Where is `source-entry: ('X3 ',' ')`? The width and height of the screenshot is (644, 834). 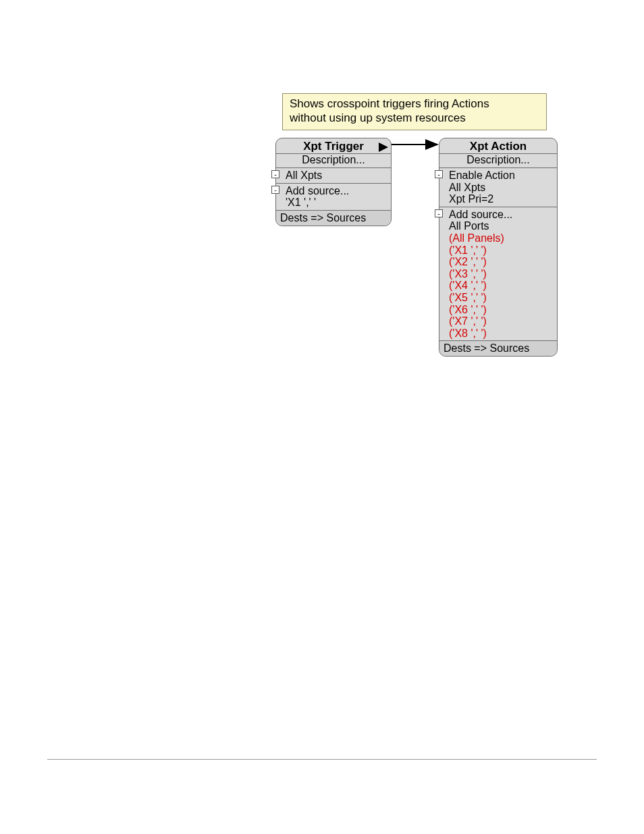 source-entry: ('X3 ',' ') is located at coordinates (503, 274).